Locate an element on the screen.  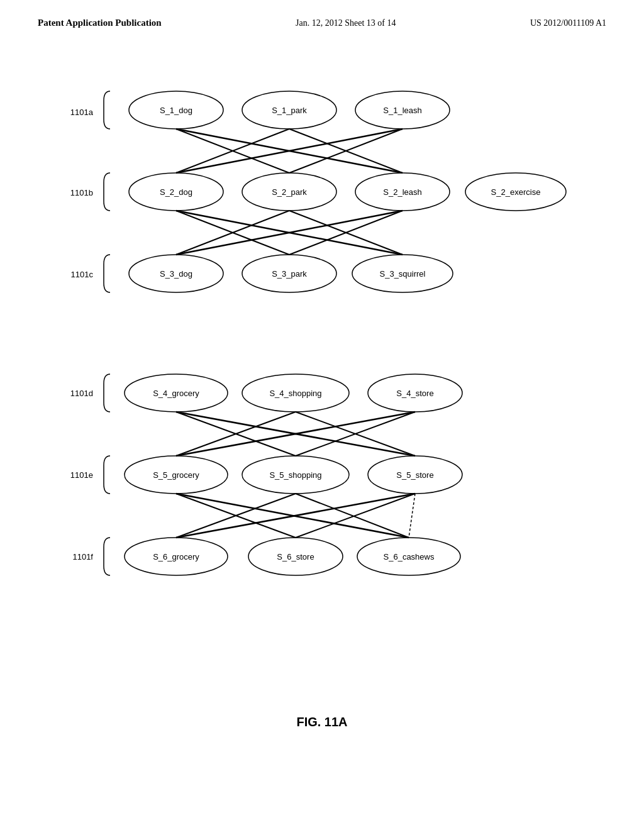
label-s4-grocery: S_4_grocery is located at coordinates (176, 394).